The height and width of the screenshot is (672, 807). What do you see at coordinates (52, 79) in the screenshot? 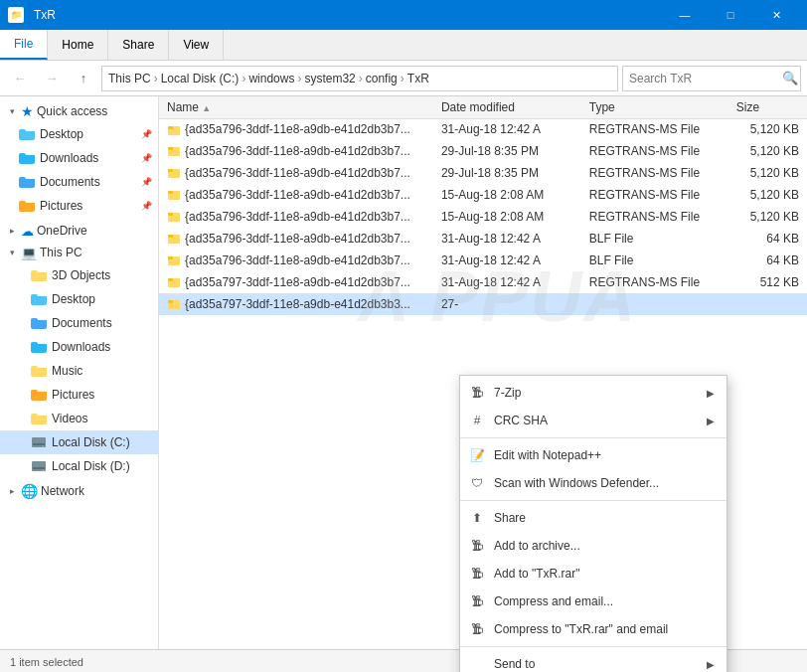
I see `forward-button: →` at bounding box center [52, 79].